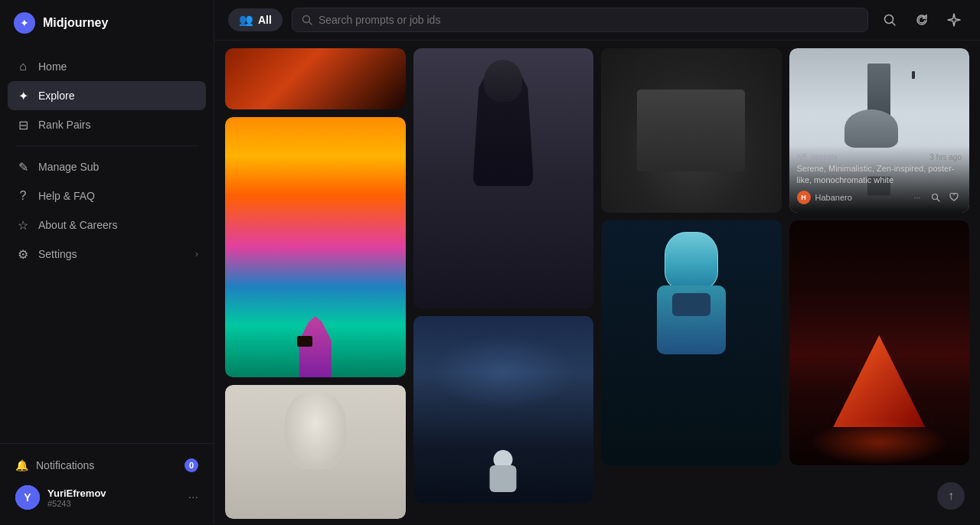 The image size is (980, 525). Describe the element at coordinates (880, 197) in the screenshot. I see `card-footer: H Habanero ···` at that location.